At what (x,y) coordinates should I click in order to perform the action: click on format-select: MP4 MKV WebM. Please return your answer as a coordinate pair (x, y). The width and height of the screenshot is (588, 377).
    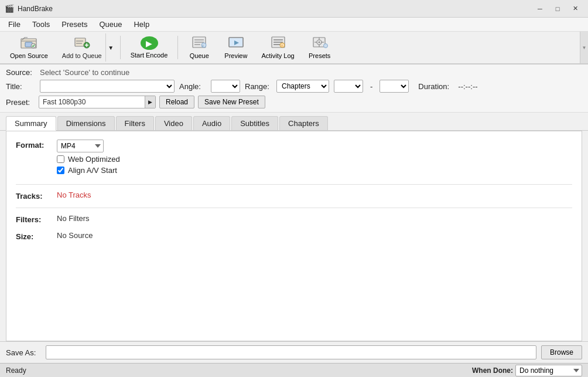
    Looking at the image, I should click on (80, 146).